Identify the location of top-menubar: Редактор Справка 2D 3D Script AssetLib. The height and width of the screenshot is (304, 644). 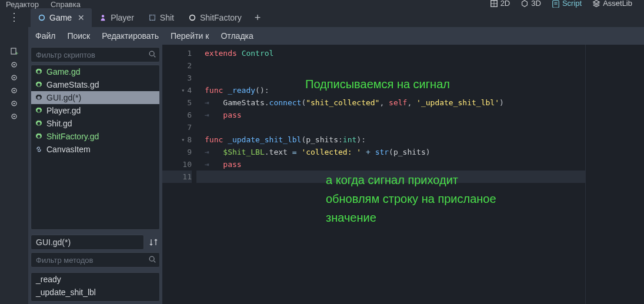
(322, 4).